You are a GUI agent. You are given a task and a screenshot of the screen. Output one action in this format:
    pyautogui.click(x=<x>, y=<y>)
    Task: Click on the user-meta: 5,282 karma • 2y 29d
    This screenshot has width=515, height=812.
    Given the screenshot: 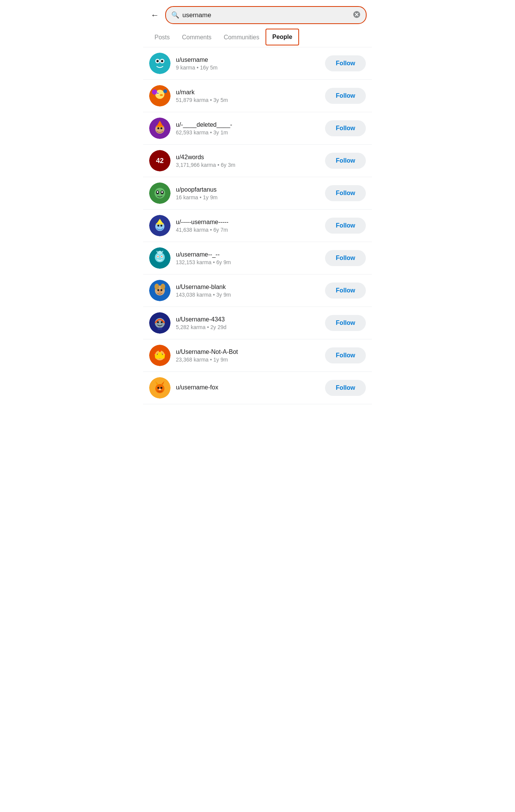 What is the action you would take?
    pyautogui.click(x=248, y=327)
    